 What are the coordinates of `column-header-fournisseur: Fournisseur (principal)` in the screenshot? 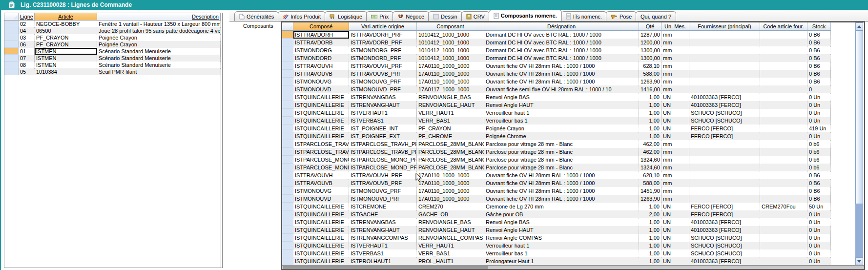 It's located at (724, 26).